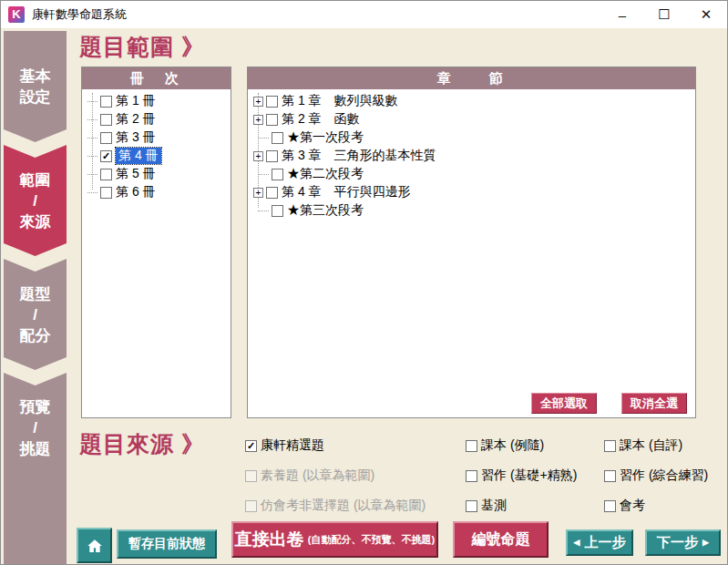 This screenshot has width=728, height=565. I want to click on tab-label-line: 來源, so click(36, 222).